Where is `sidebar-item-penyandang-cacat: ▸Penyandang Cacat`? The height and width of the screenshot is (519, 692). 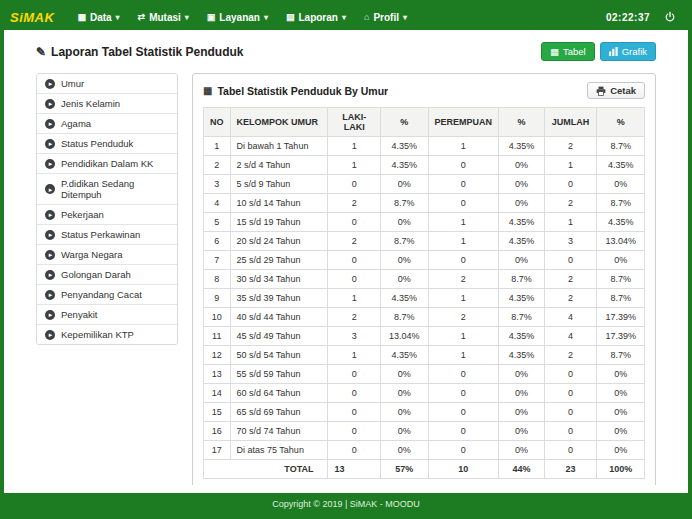
sidebar-item-penyandang-cacat: ▸Penyandang Cacat is located at coordinates (107, 295).